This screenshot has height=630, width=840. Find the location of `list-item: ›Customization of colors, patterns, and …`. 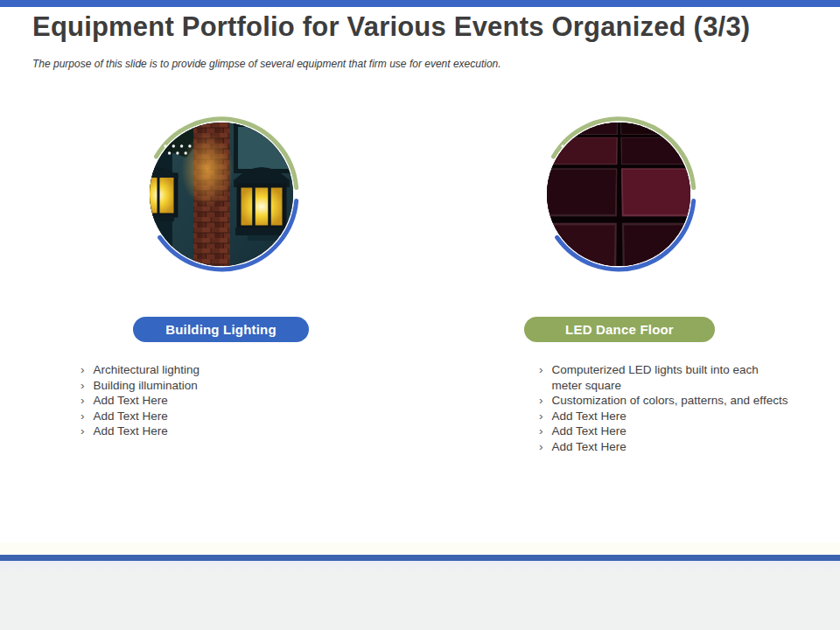

list-item: ›Customization of colors, patterns, and … is located at coordinates (671, 401).